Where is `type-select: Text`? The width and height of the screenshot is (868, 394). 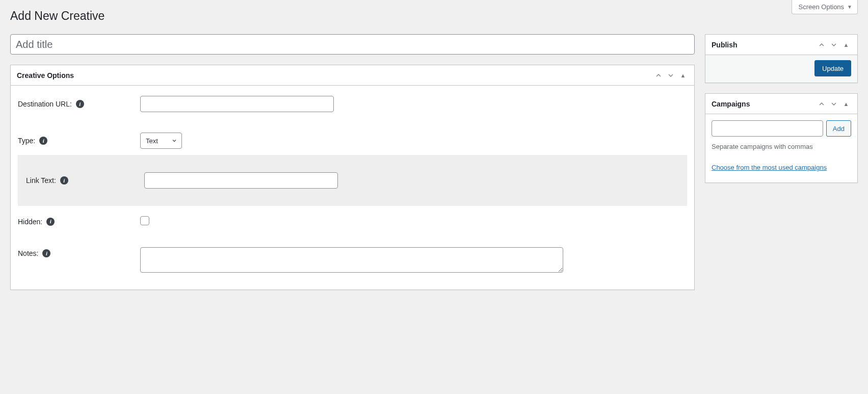 type-select: Text is located at coordinates (161, 141).